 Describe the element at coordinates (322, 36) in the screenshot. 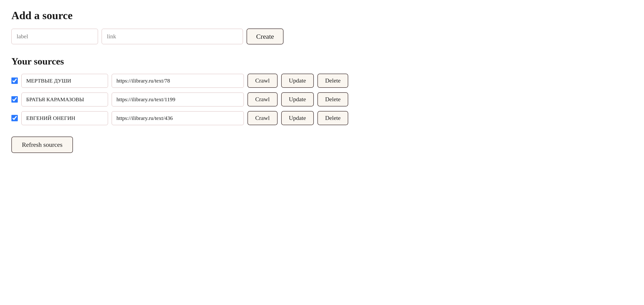

I see `add-source-form: Create` at that location.